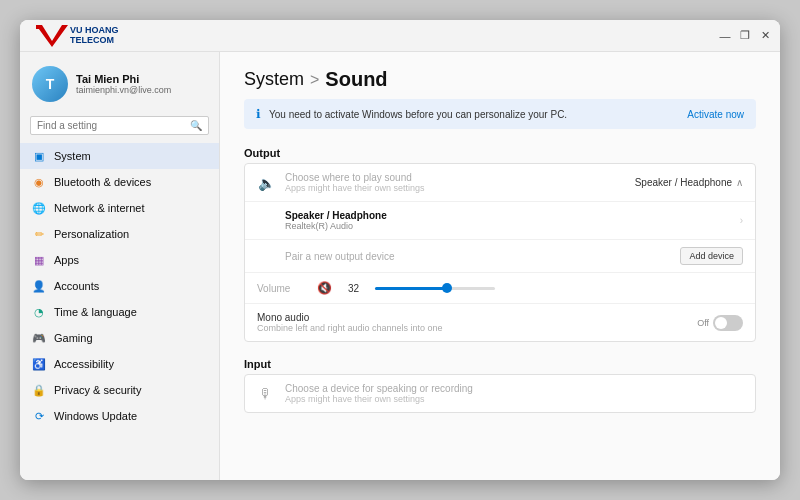 The image size is (800, 500). I want to click on sidebar-item-network: 🌐 Network & internet, so click(120, 208).